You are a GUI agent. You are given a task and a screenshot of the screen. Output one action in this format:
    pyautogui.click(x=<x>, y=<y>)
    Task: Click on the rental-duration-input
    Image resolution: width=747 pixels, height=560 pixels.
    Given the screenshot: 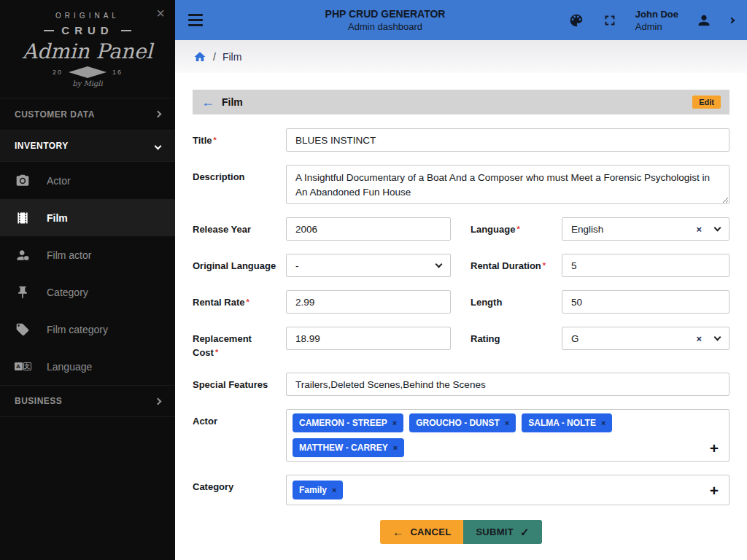 What is the action you would take?
    pyautogui.click(x=646, y=265)
    